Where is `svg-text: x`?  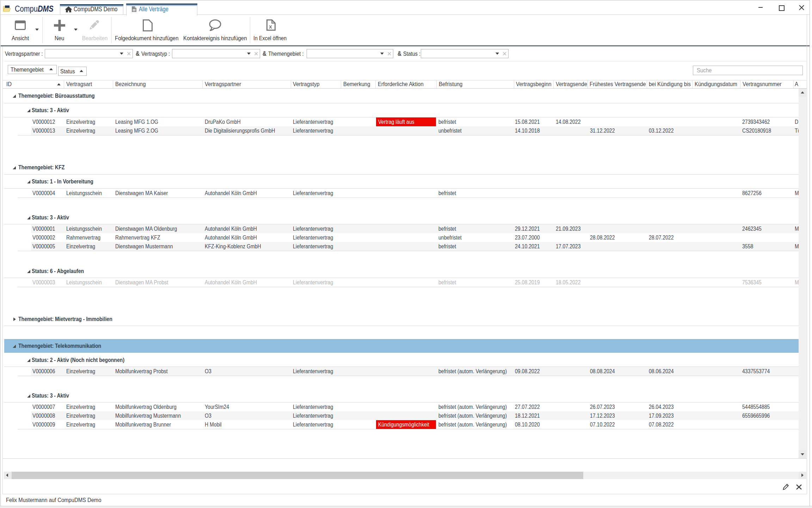
svg-text: x is located at coordinates (271, 27).